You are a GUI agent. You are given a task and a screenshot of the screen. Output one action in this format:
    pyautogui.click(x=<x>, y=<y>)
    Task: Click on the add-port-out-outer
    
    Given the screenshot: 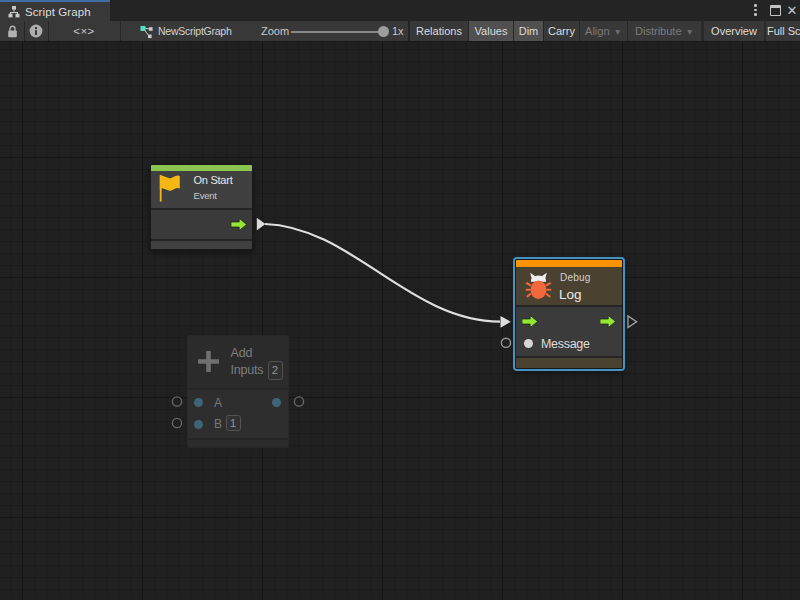 What is the action you would take?
    pyautogui.click(x=298, y=402)
    